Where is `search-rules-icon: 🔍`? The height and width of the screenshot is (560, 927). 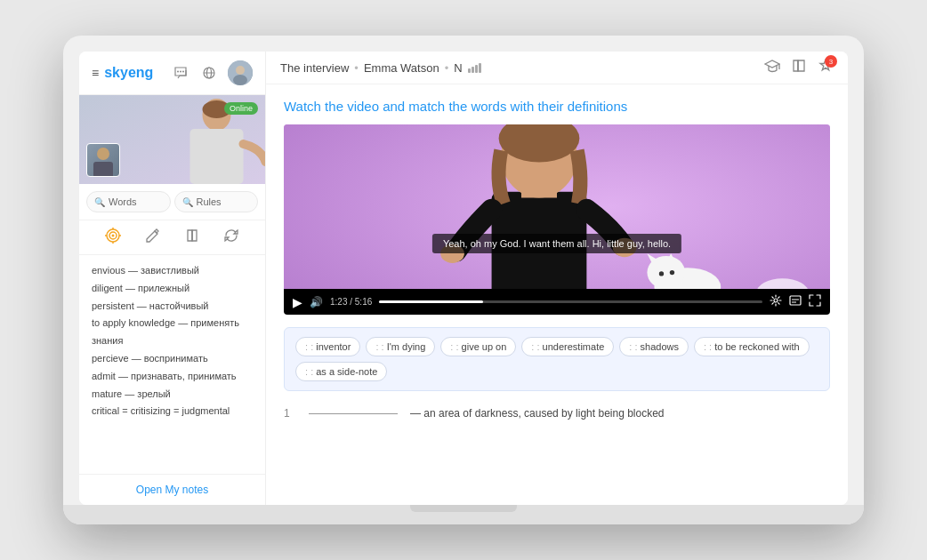
search-rules-icon: 🔍 is located at coordinates (188, 203).